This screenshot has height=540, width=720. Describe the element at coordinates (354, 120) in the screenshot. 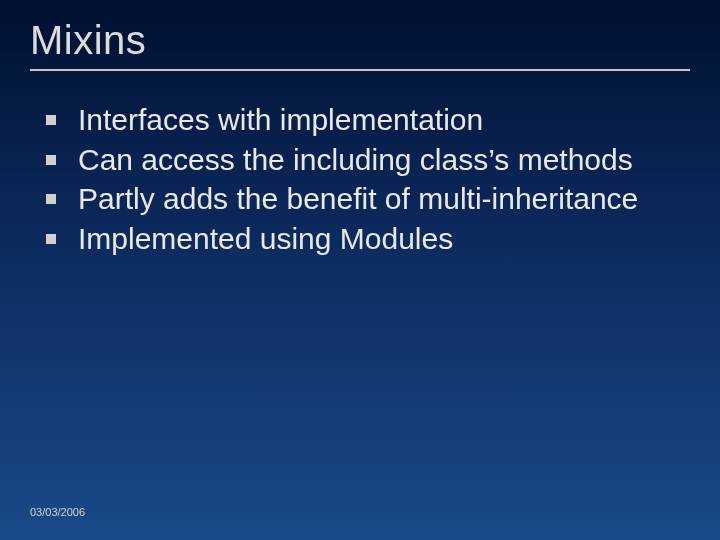

I see `list-item: Interfaces with implementation` at that location.